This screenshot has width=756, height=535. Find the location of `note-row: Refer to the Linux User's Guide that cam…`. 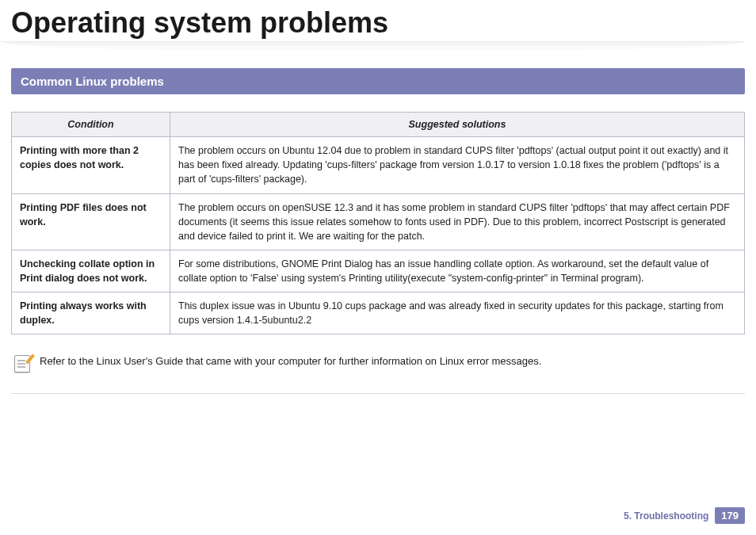

note-row: Refer to the Linux User's Guide that cam… is located at coordinates (378, 364).